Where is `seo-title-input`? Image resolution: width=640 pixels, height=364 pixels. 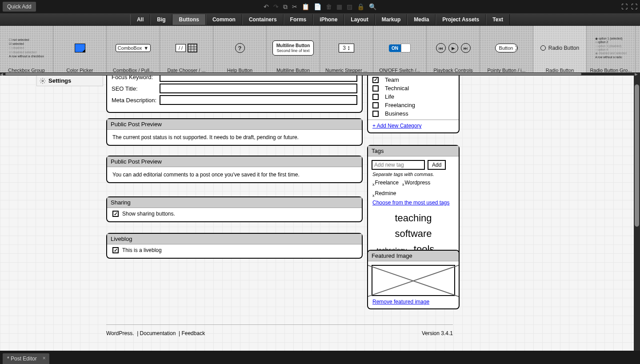 seo-title-input is located at coordinates (259, 88).